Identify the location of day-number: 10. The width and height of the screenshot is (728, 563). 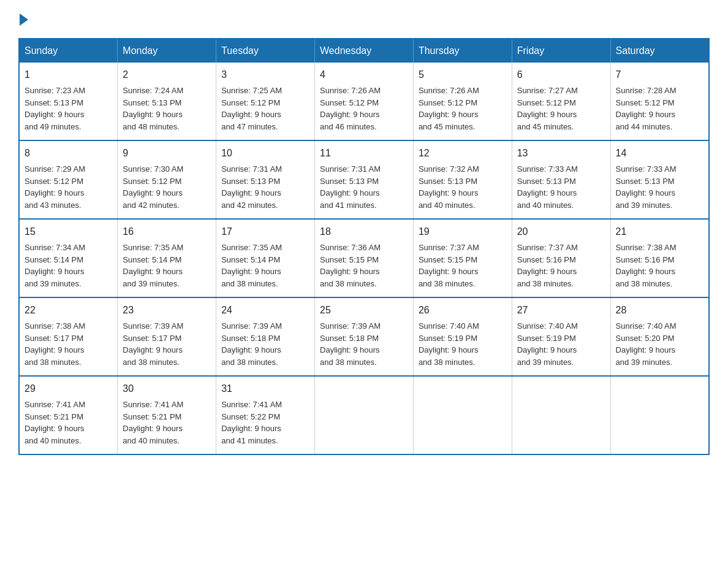
(265, 153).